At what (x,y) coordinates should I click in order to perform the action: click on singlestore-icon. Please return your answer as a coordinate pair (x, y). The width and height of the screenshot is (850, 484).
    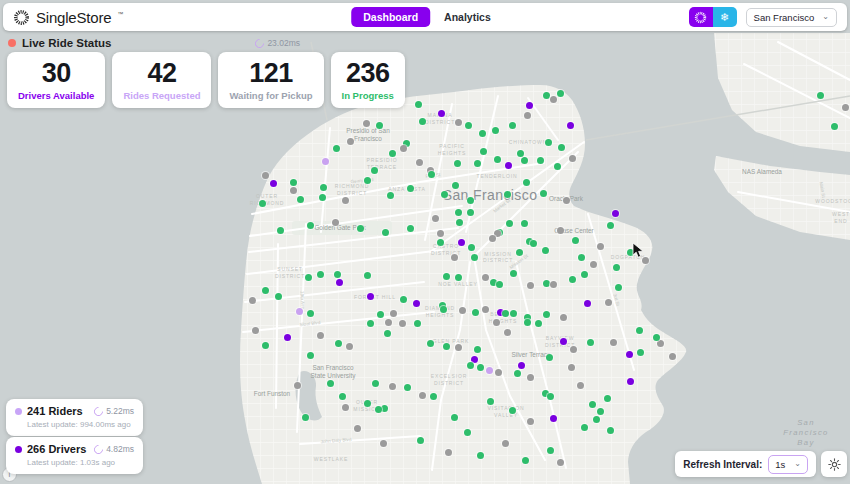
    Looking at the image, I should click on (700, 18).